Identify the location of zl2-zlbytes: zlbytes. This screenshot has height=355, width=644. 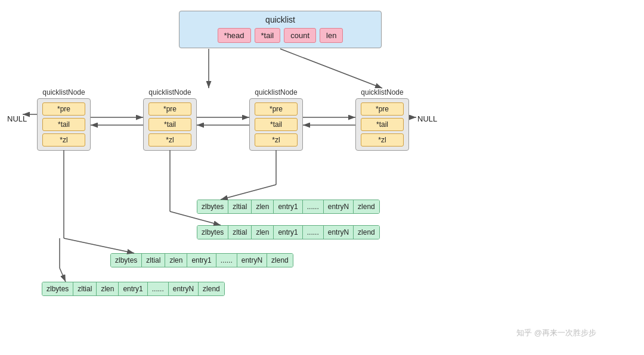
(213, 232).